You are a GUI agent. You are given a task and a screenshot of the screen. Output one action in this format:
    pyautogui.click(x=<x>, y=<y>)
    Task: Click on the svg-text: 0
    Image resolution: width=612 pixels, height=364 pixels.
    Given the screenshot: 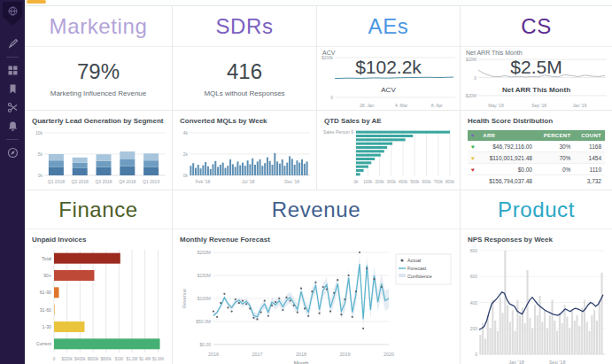 What is the action you would take?
    pyautogui.click(x=331, y=97)
    